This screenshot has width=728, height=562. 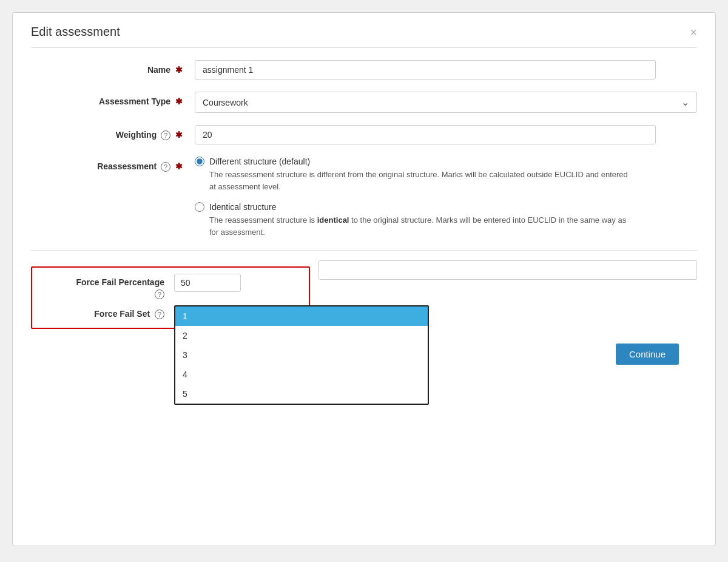 I want to click on force-fail-percentage-label: Force Fail Percentage ?, so click(x=107, y=286).